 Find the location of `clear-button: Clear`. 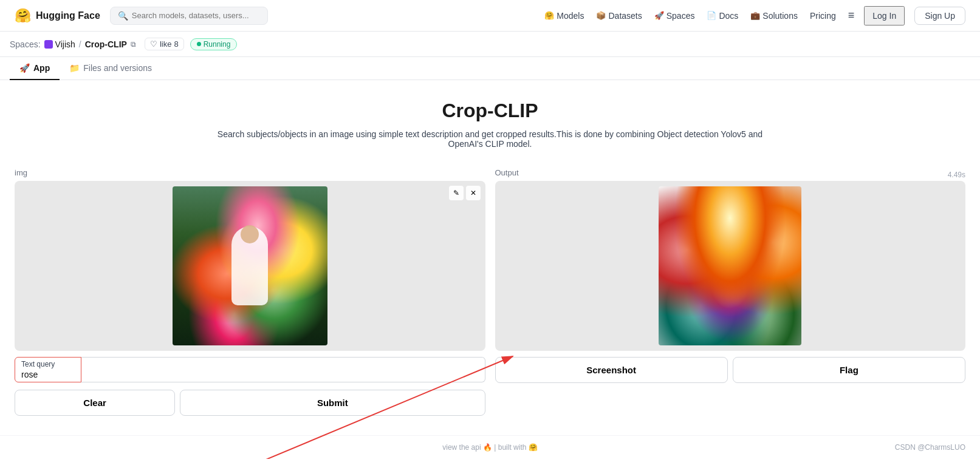

clear-button: Clear is located at coordinates (95, 403).